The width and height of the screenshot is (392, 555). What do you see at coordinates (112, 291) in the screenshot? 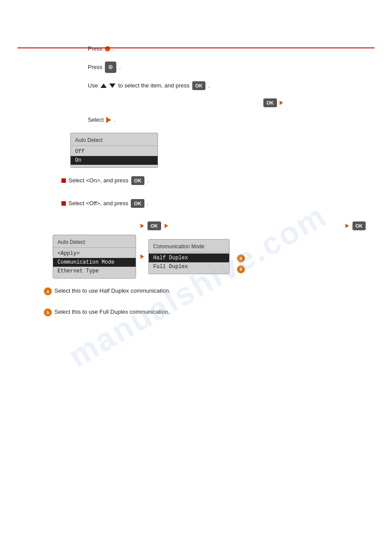
I see `annotation-a-text: Select this to use Half Duplex communica…` at bounding box center [112, 291].